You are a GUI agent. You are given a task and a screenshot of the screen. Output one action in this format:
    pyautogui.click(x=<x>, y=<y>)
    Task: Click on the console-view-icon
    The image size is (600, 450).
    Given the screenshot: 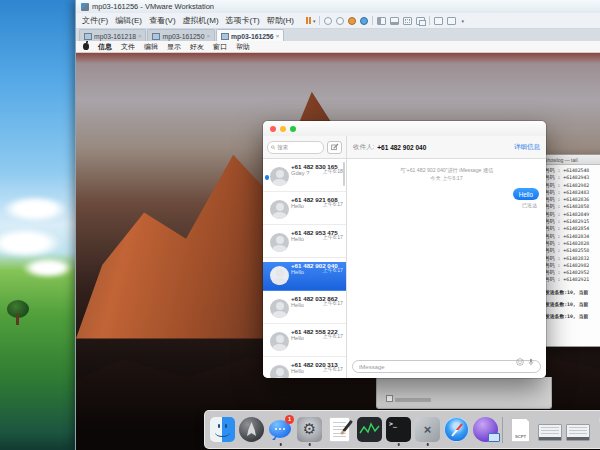 What is the action you would take?
    pyautogui.click(x=438, y=21)
    